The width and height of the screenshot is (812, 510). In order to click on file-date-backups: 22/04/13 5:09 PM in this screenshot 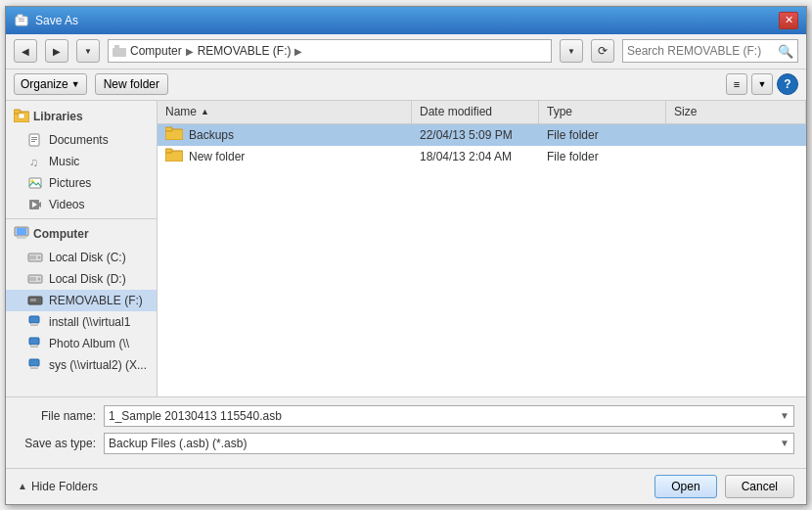, I will do `click(475, 135)`.